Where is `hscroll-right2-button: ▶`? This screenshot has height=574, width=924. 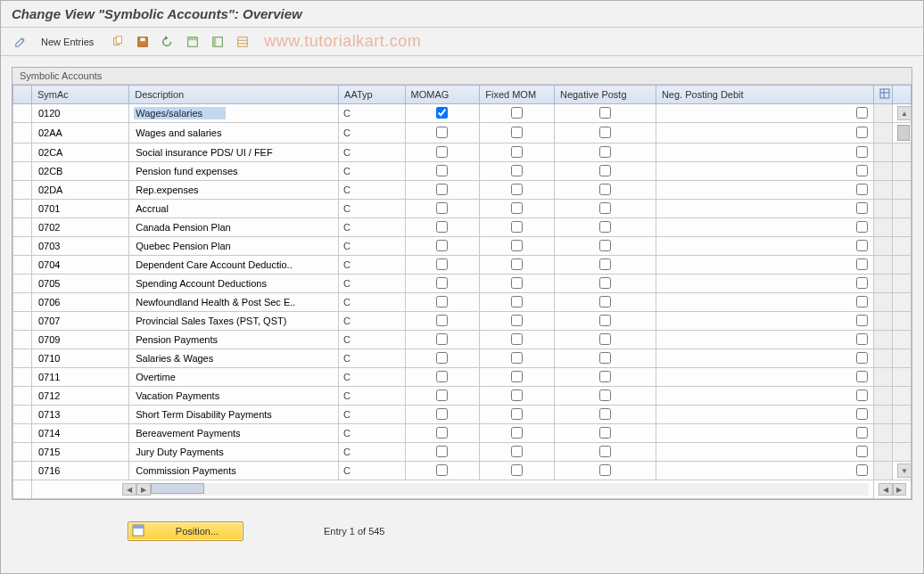
hscroll-right2-button: ▶ is located at coordinates (899, 489).